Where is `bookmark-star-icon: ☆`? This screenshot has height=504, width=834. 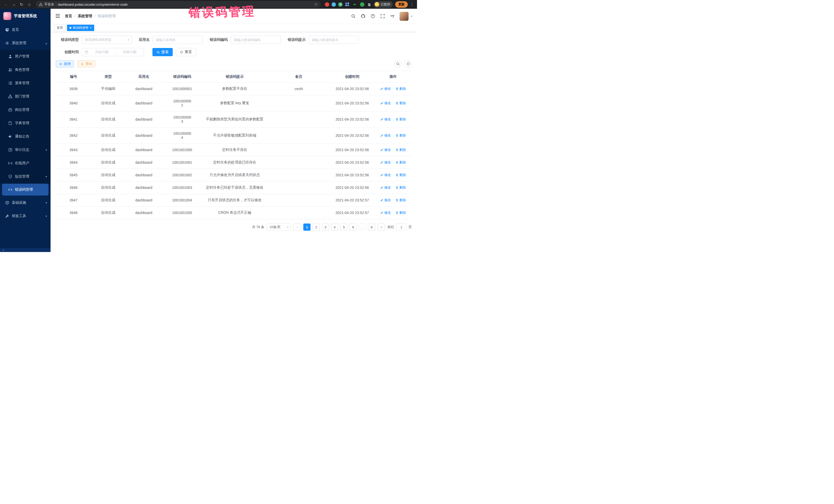 bookmark-star-icon: ☆ is located at coordinates (316, 4).